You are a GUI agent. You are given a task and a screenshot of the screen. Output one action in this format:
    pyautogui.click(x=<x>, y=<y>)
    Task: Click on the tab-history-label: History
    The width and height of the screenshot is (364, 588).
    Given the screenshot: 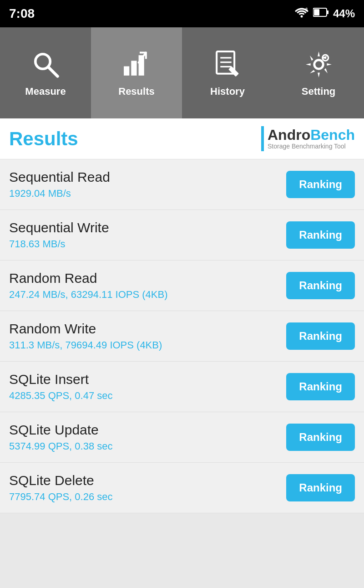 What is the action you would take?
    pyautogui.click(x=228, y=92)
    